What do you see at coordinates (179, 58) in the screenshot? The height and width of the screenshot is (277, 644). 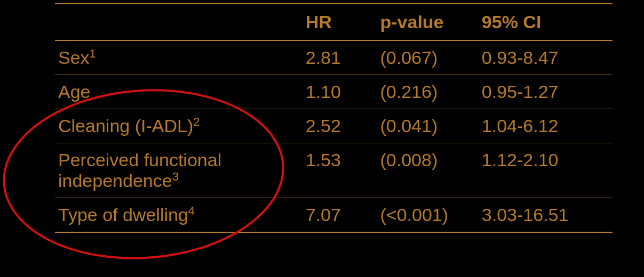 I see `row-label: Sex1` at bounding box center [179, 58].